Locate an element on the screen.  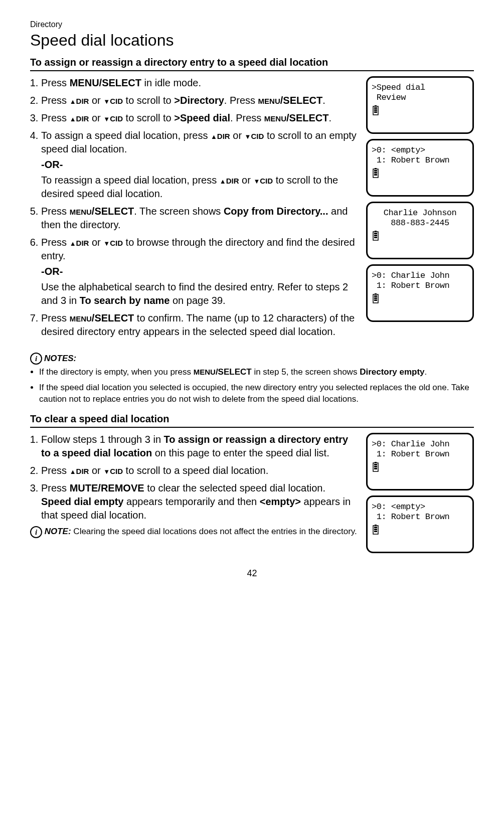
note-item: If the speed dial location you selected … is located at coordinates (257, 394).